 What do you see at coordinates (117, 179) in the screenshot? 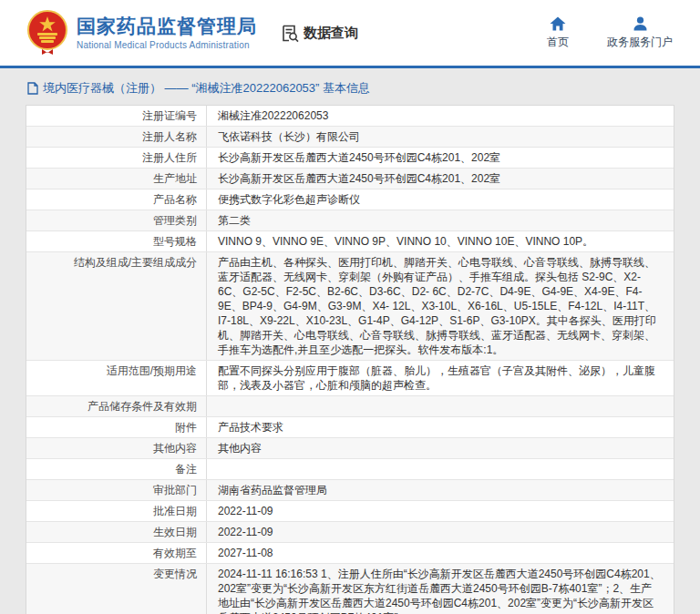
I see `field-label: 生产地址` at bounding box center [117, 179].